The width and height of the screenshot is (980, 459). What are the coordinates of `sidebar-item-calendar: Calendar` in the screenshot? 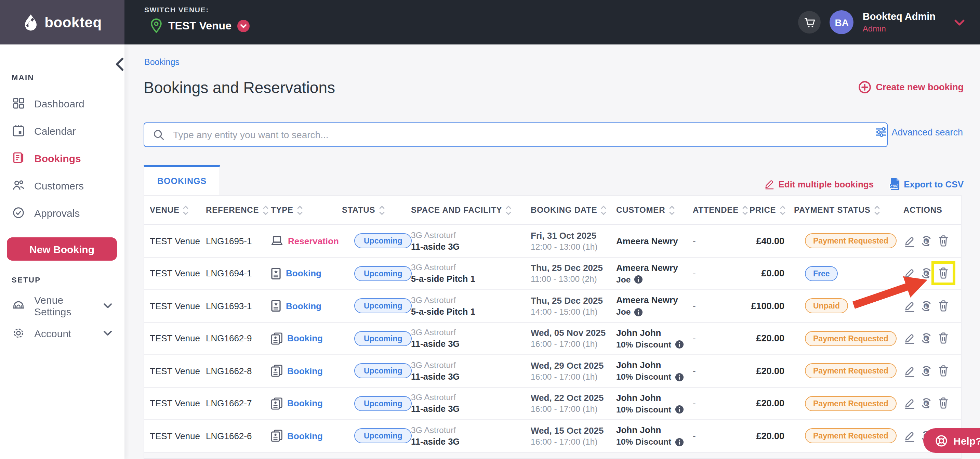 It's located at (62, 131).